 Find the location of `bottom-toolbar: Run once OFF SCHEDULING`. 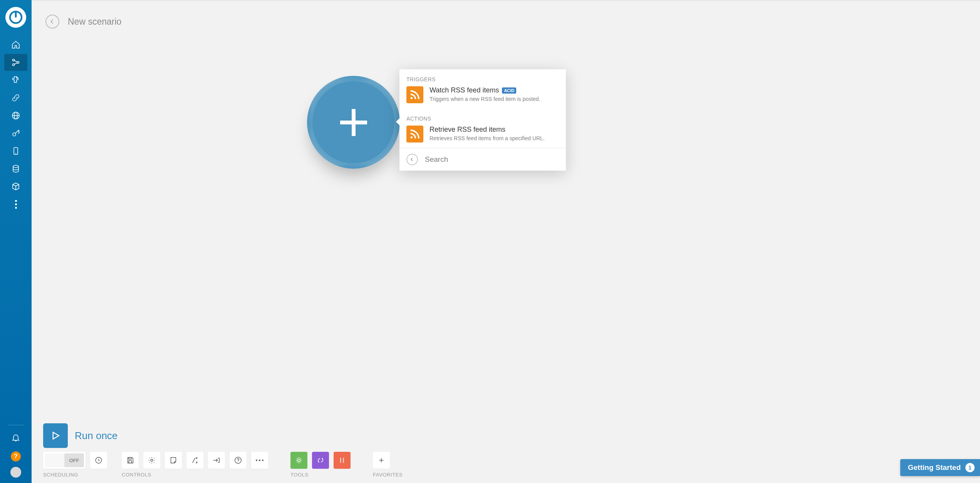

bottom-toolbar: Run once OFF SCHEDULING is located at coordinates (506, 451).